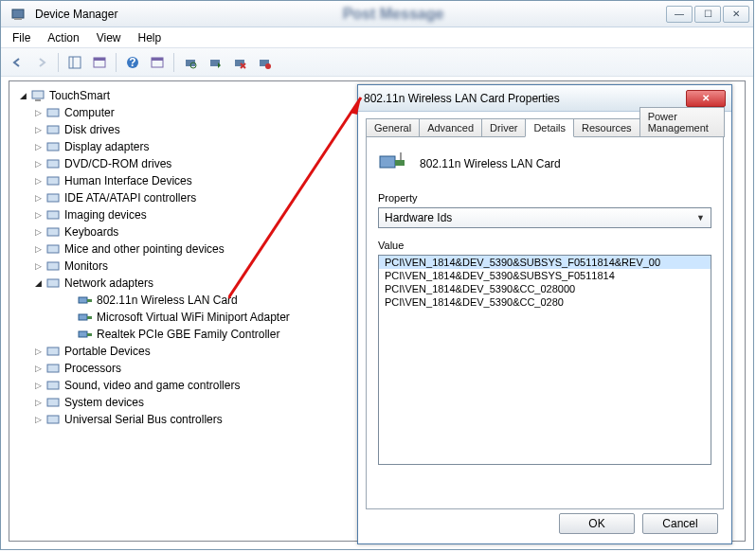  I want to click on update-driver-button, so click(215, 62).